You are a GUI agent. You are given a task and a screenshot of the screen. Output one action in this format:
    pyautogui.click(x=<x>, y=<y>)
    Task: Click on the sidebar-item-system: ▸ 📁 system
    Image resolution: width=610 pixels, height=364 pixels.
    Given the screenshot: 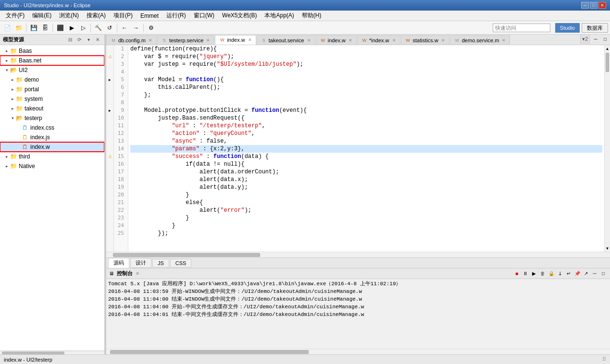 What is the action you would take?
    pyautogui.click(x=52, y=99)
    